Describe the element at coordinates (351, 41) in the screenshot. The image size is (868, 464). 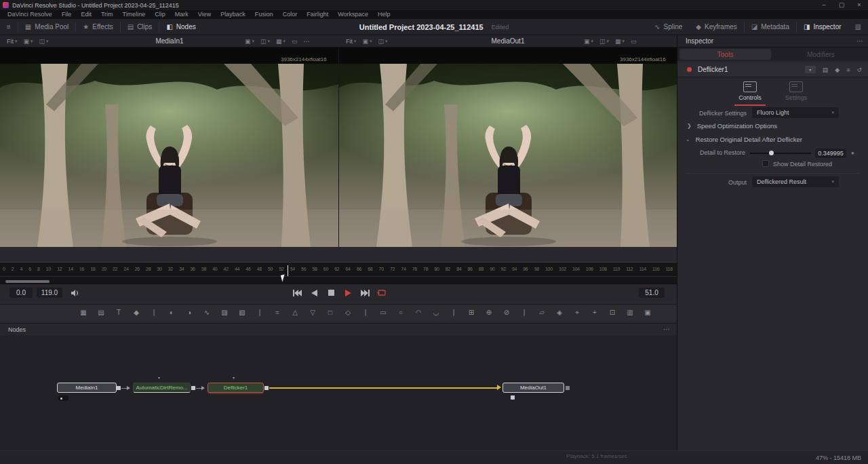
I see `right-viewer-zoom-dropdown: Fit▾` at that location.